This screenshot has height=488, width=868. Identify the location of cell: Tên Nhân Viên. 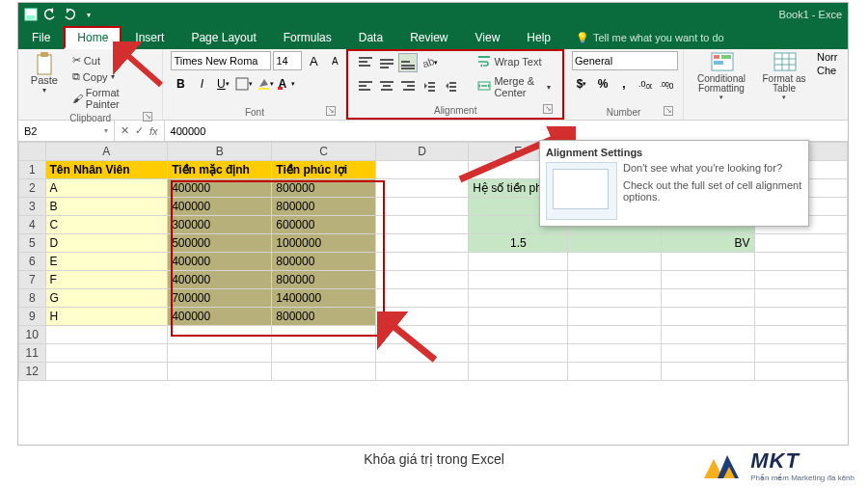
(106, 170).